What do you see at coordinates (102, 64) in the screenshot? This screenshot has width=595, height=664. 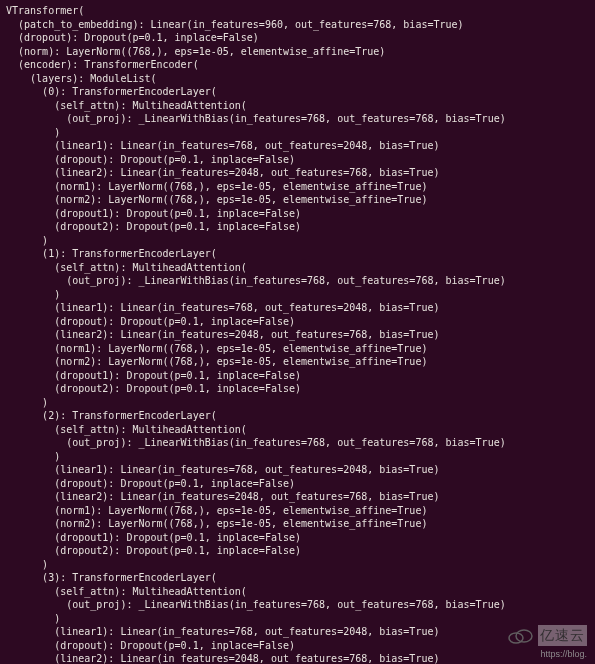 I see `code-line: (encoder): TransformerEncoder(` at bounding box center [102, 64].